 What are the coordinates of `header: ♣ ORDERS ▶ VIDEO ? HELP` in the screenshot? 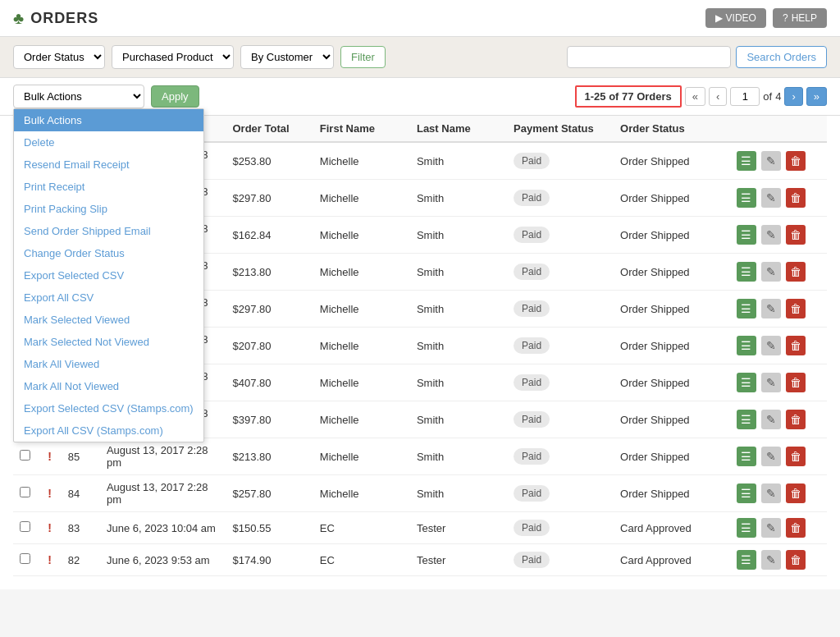 It's located at (420, 18).